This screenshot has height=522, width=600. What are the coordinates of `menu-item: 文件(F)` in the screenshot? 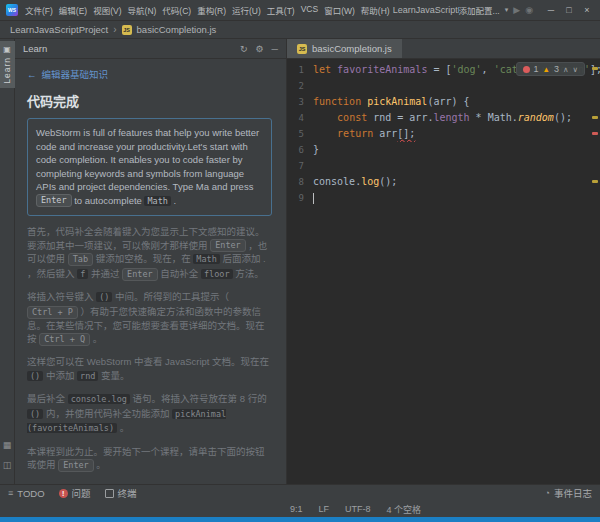 It's located at (39, 10).